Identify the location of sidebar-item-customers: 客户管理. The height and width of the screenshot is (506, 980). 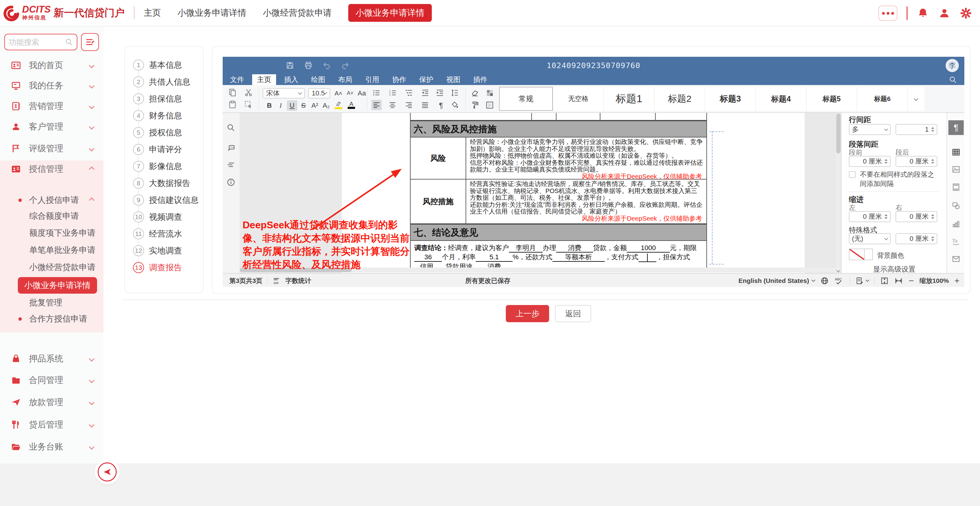
(52, 127).